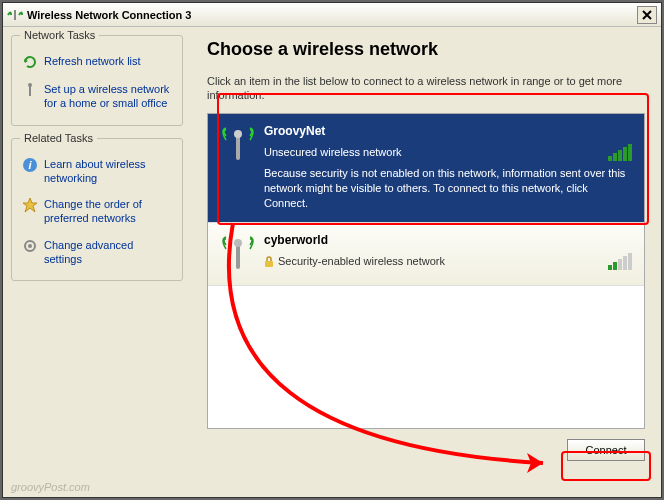 The width and height of the screenshot is (664, 500). Describe the element at coordinates (60, 35) in the screenshot. I see `group-title: Network Tasks` at that location.